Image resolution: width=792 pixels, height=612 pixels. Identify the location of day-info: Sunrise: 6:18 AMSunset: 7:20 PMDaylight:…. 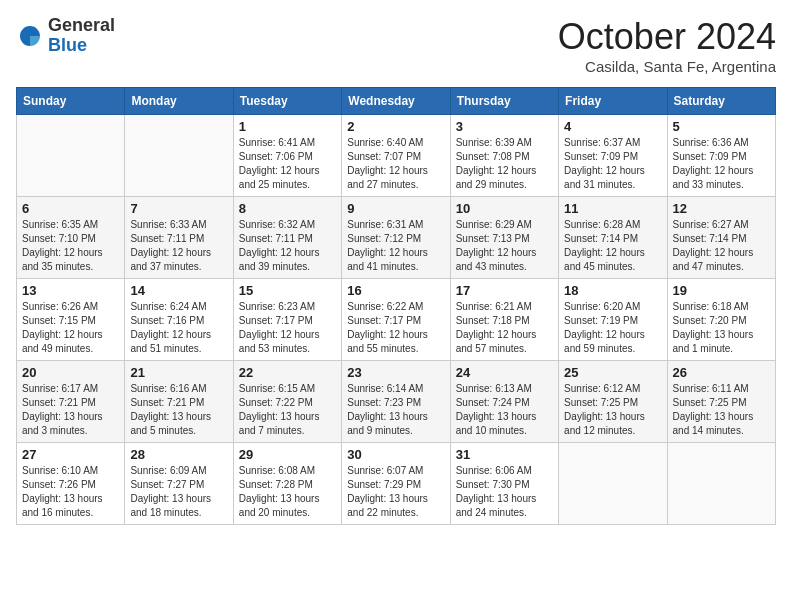
(722, 328).